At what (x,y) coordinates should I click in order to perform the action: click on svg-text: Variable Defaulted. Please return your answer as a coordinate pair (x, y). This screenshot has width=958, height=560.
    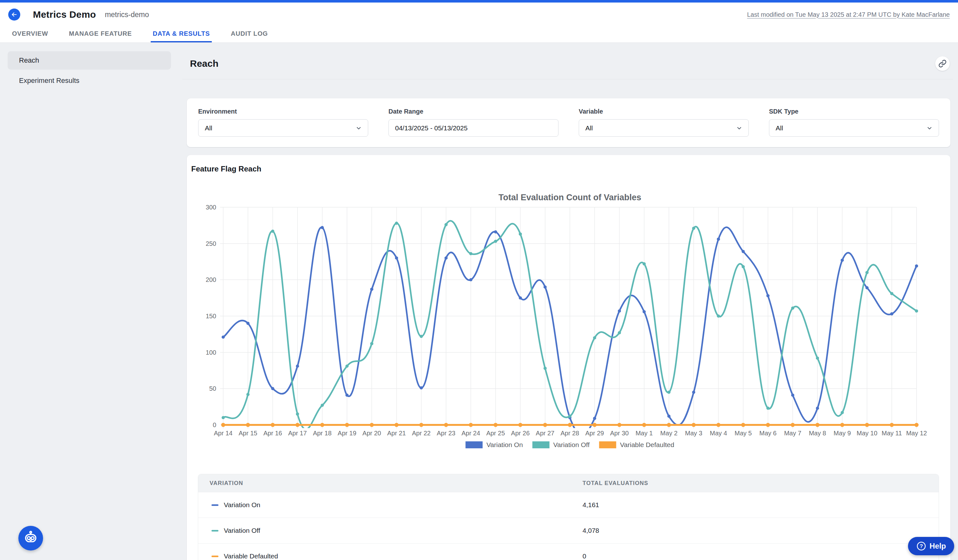
    Looking at the image, I should click on (647, 445).